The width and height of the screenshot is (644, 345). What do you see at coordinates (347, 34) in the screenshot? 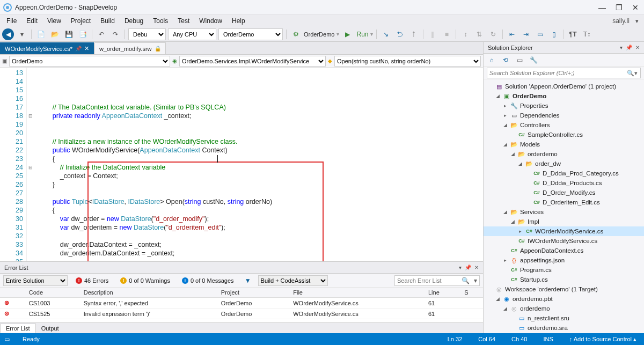
I see `run-icon: ▶` at bounding box center [347, 34].